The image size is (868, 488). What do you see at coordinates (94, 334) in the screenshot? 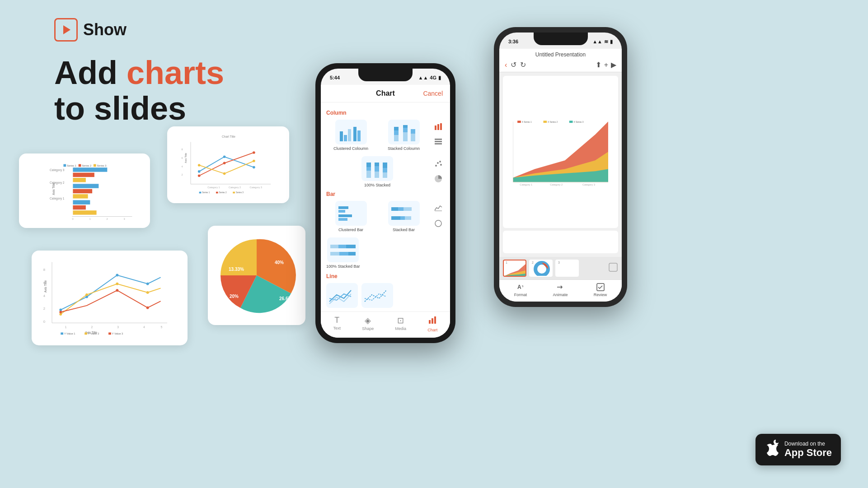
I see `svg-text: Y Value 2` at bounding box center [94, 334].